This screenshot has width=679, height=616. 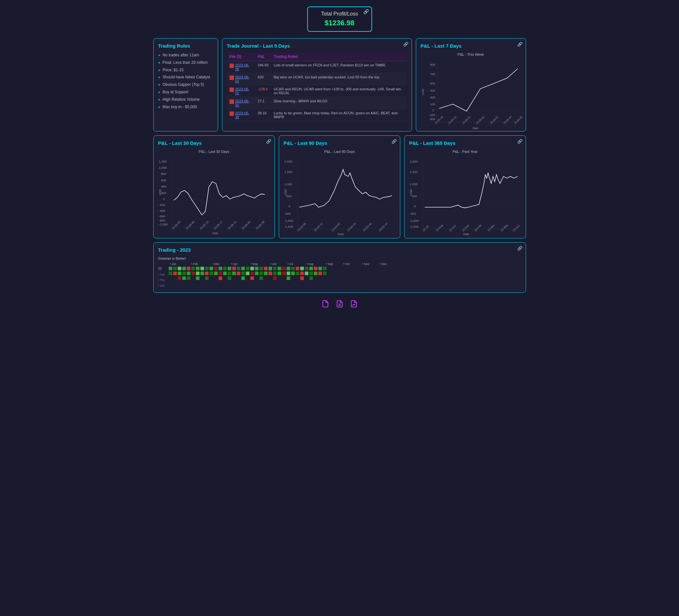 I want to click on svg-text: 22 Aug, so click(x=439, y=228).